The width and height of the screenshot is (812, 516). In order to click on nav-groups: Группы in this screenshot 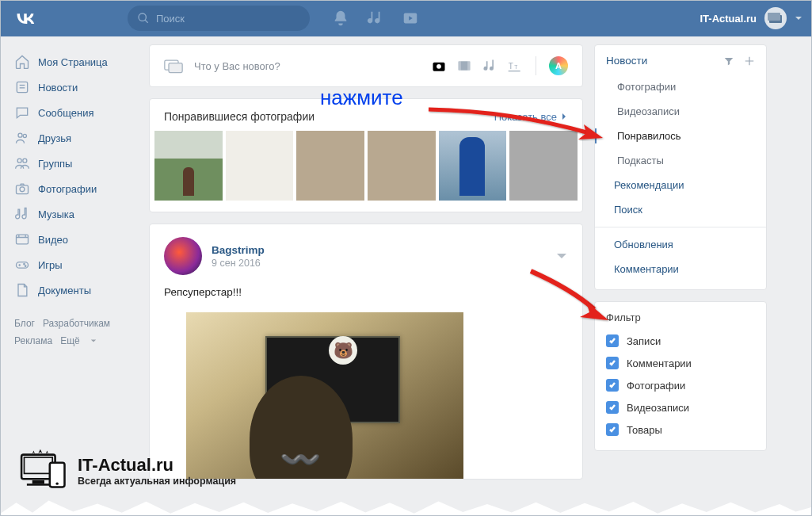, I will do `click(74, 163)`.